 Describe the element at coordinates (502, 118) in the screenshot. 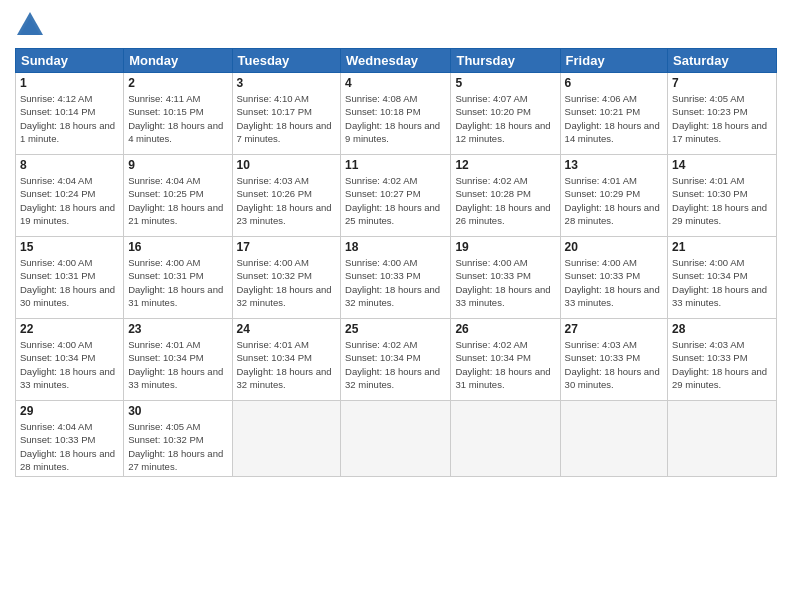

I see `day-info: Sunrise: 4:07 AMSunset: 10:20 PMDaylight…` at that location.